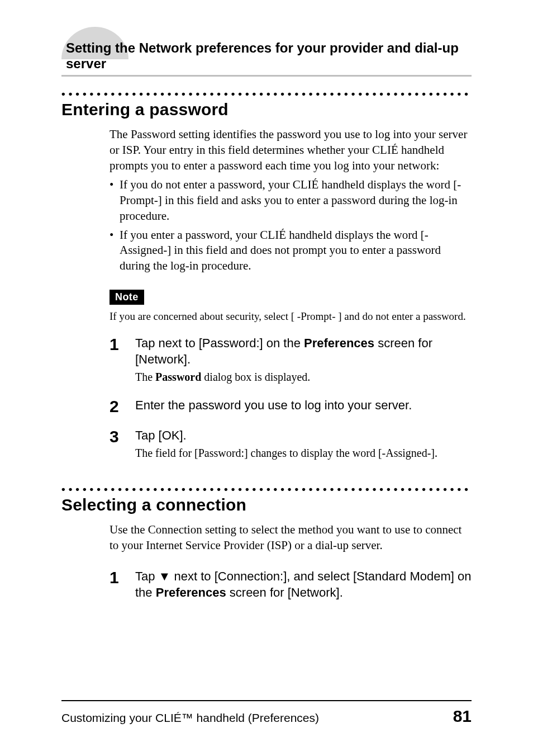  Describe the element at coordinates (266, 713) in the screenshot. I see `page-footer: Customizing your CLIÉ™ handheld (Prefere…` at that location.